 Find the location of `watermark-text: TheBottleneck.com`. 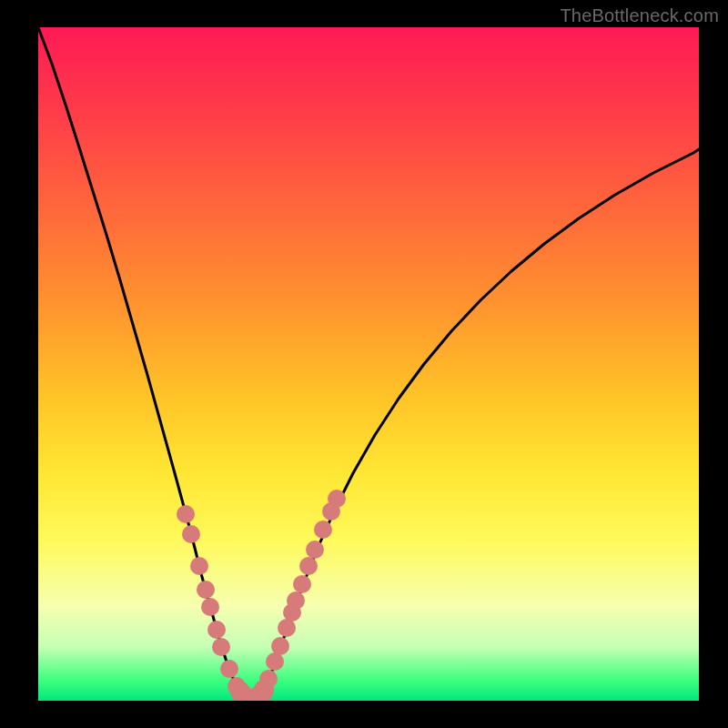

watermark-text: TheBottleneck.com is located at coordinates (639, 16).